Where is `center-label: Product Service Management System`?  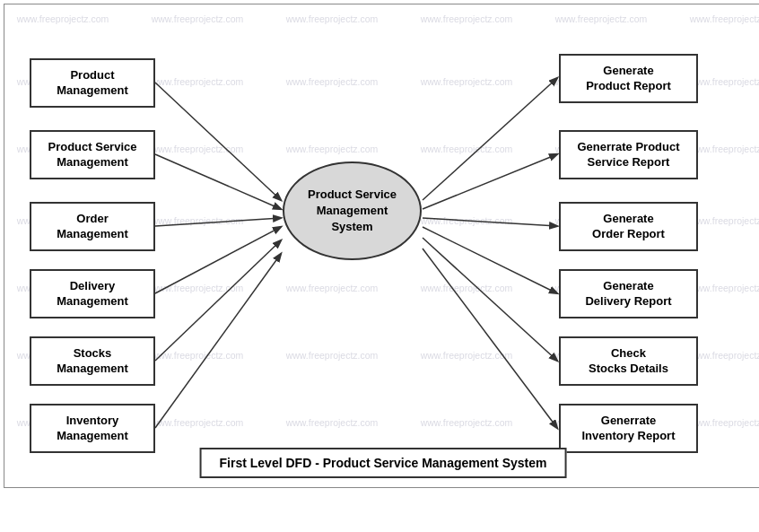
center-label: Product Service Management System is located at coordinates (352, 212).